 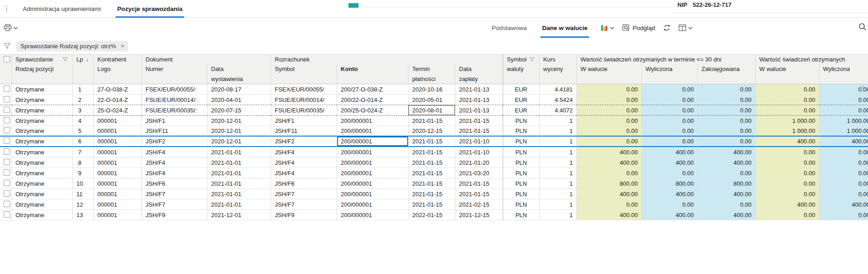 What do you see at coordinates (83, 163) in the screenshot?
I see `cell-lp: 8` at bounding box center [83, 163].